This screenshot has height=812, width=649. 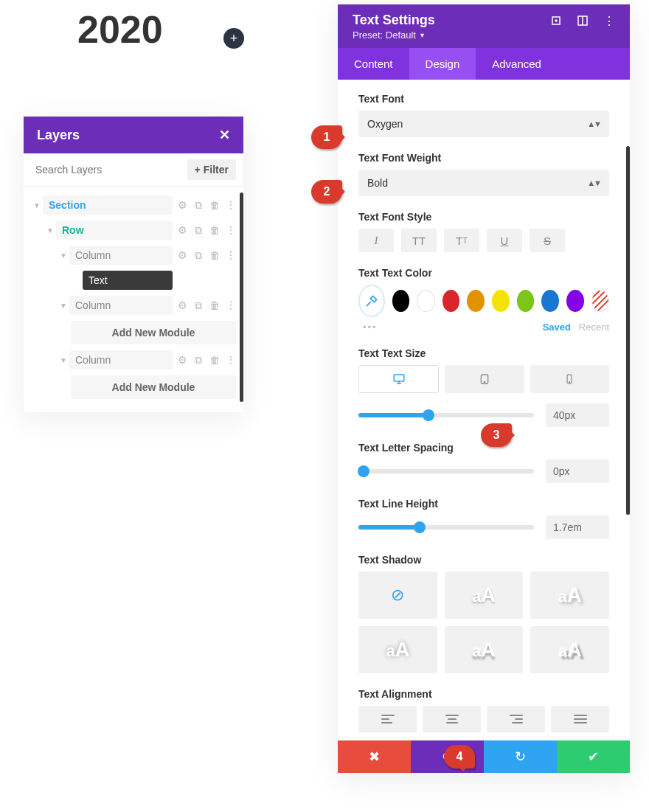 I want to click on underline-button: U, so click(x=504, y=240).